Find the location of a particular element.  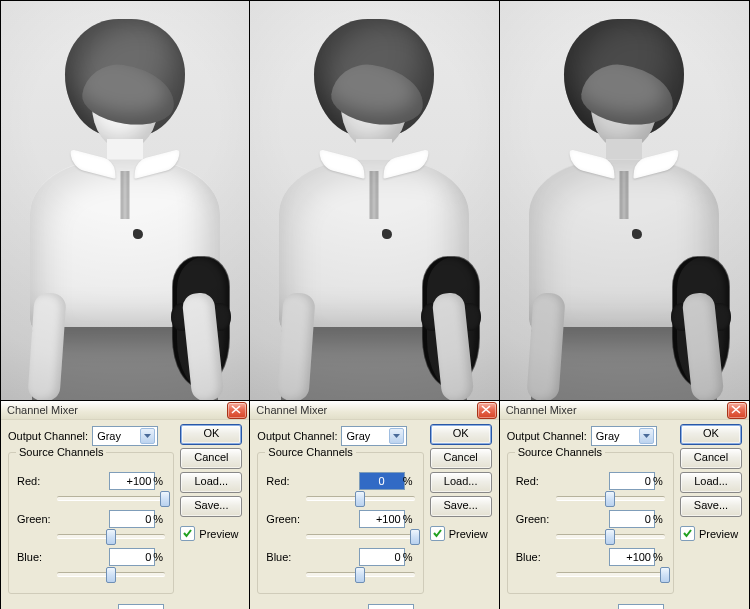

source-row: Red:+100% is located at coordinates (91, 481).